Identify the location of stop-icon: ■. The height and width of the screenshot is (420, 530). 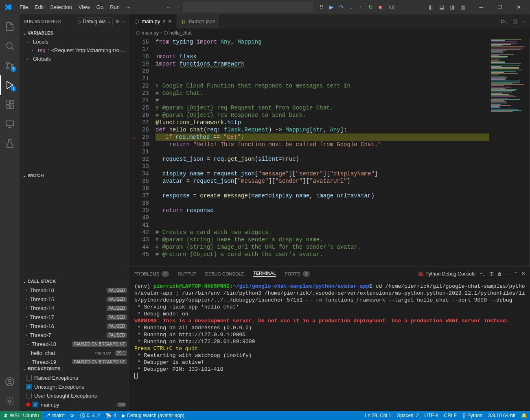
(380, 7).